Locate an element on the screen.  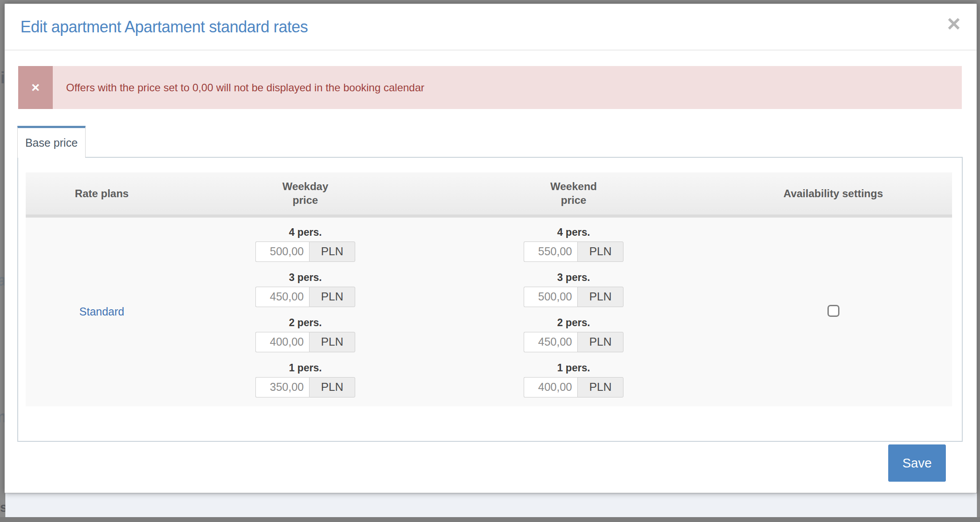
header-availability-settings: Availability settings is located at coordinates (833, 194).